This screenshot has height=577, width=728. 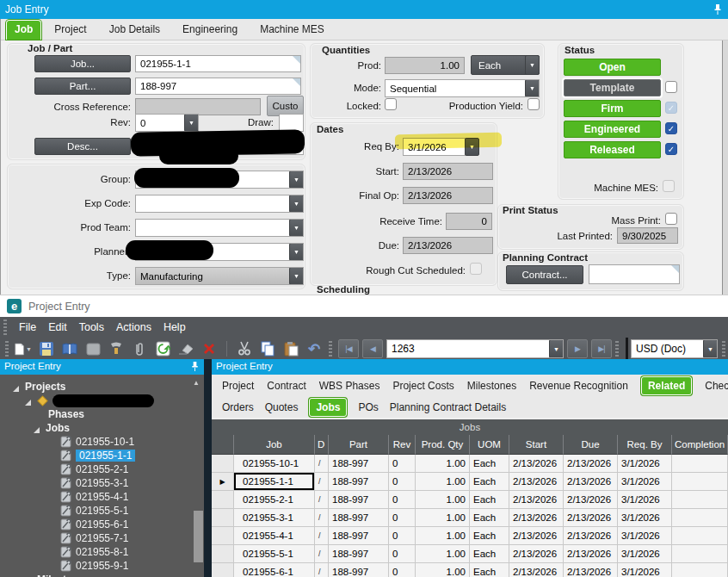 What do you see at coordinates (71, 29) in the screenshot?
I see `job-entry-tab-project: Project` at bounding box center [71, 29].